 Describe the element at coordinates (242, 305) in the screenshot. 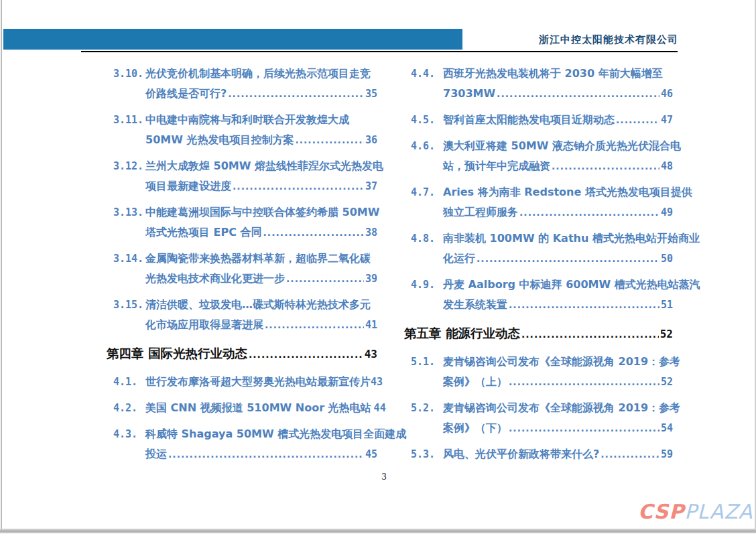

I see `toc-entry-line-1: 3.15. 清洁供暖、垃圾发电…碟式斯特林光热技术多元` at that location.